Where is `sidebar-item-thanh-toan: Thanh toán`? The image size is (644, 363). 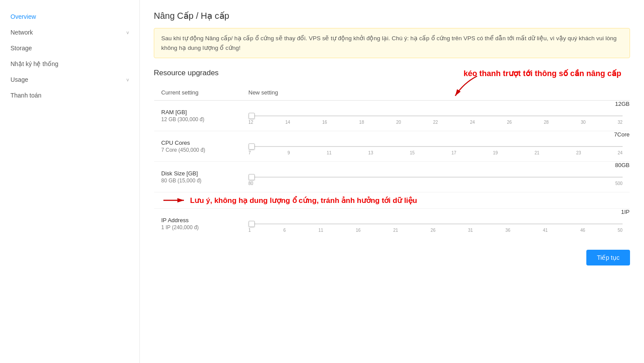
sidebar-item-thanh-toan: Thanh toán is located at coordinates (70, 95).